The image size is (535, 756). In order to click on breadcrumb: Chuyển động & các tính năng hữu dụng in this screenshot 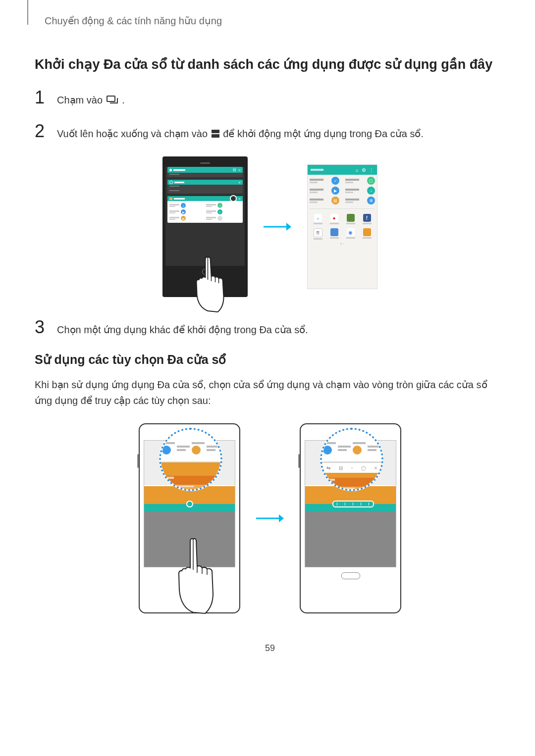, I will do `click(270, 21)`.